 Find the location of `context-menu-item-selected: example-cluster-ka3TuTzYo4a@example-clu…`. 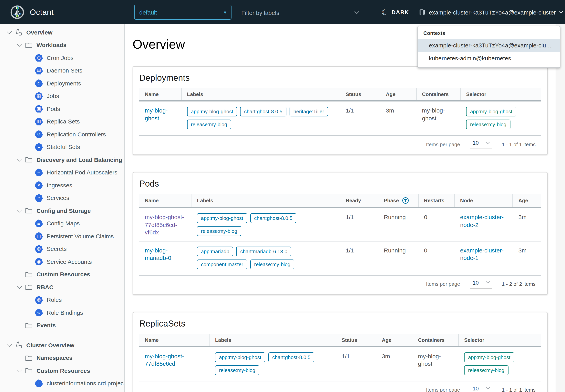

context-menu-item-selected: example-cluster-ka3TuTzYo4a@example-clu… is located at coordinates (489, 45).